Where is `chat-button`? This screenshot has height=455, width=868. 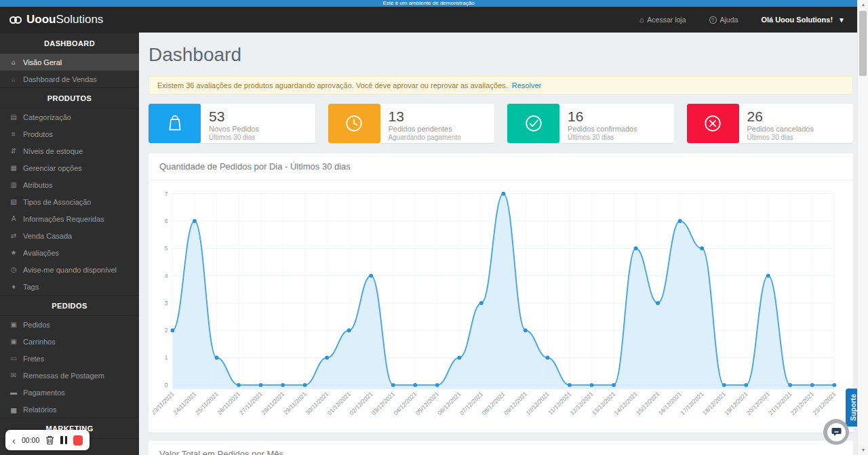 chat-button is located at coordinates (836, 432).